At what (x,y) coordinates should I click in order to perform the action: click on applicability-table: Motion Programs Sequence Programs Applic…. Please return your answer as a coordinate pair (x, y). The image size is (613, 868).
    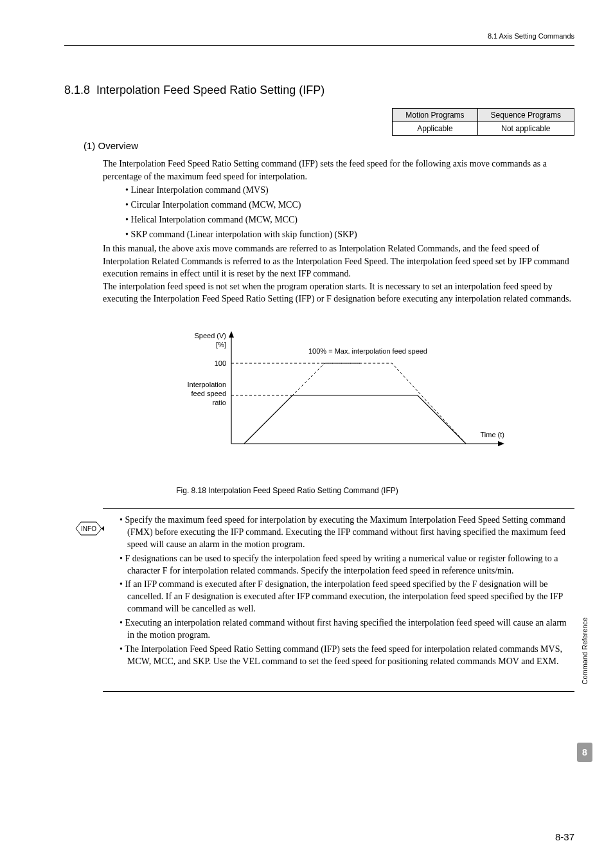
    Looking at the image, I should click on (483, 122).